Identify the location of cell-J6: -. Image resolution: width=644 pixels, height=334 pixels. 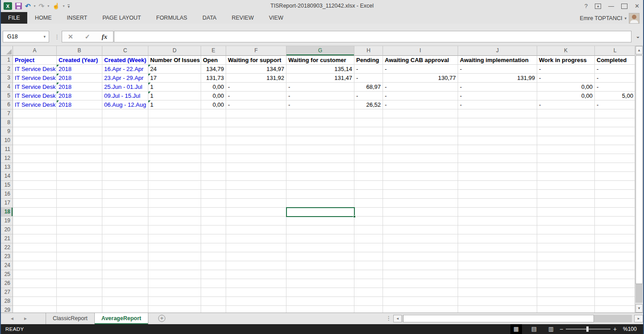
(498, 105).